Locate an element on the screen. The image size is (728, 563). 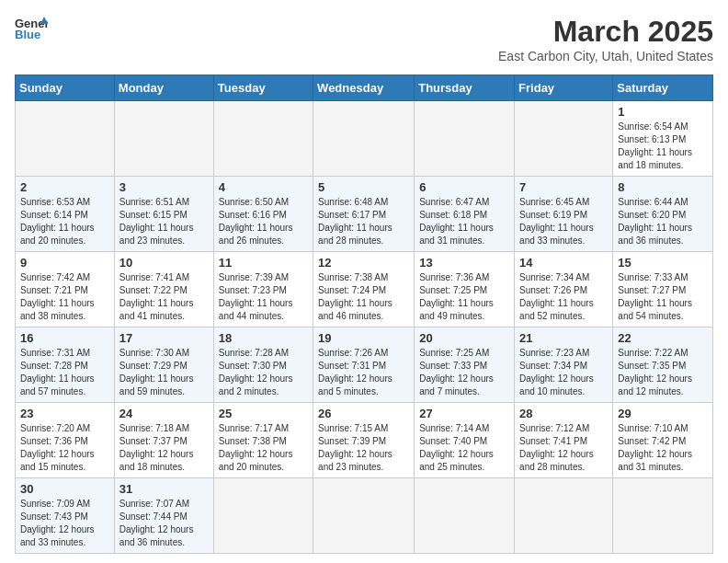
day-number: 23 is located at coordinates (64, 414).